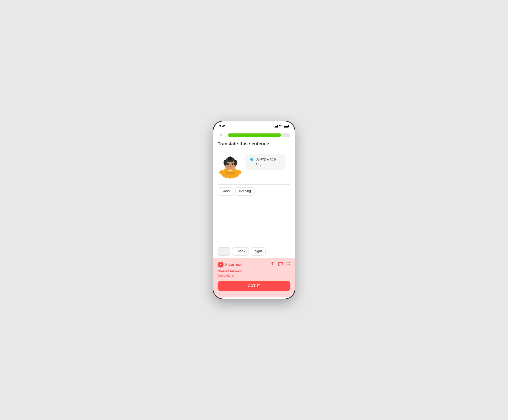 This screenshot has height=420, width=508. What do you see at coordinates (254, 144) in the screenshot?
I see `question-title: Translate this sentence` at bounding box center [254, 144].